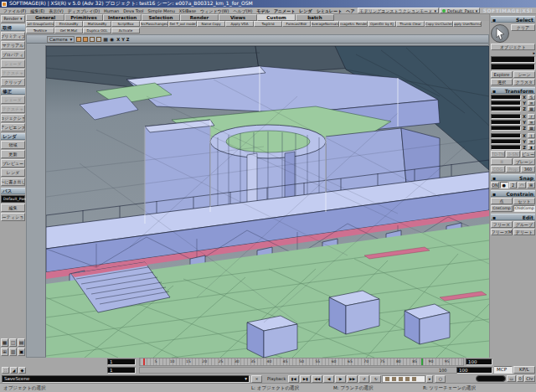  What do you see at coordinates (502, 209) in the screenshot?
I see `cnscomp-button: CnsComp` at bounding box center [502, 209].